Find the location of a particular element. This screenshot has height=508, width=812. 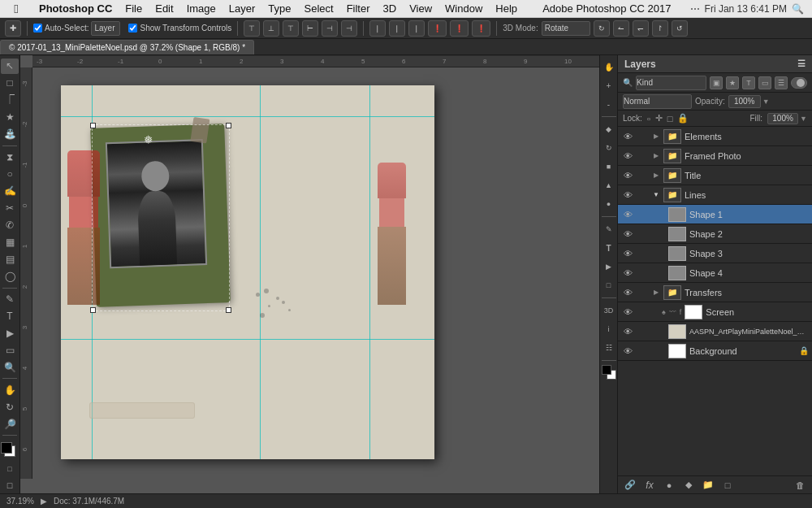

quick-mask-tool: □ is located at coordinates (10, 468).